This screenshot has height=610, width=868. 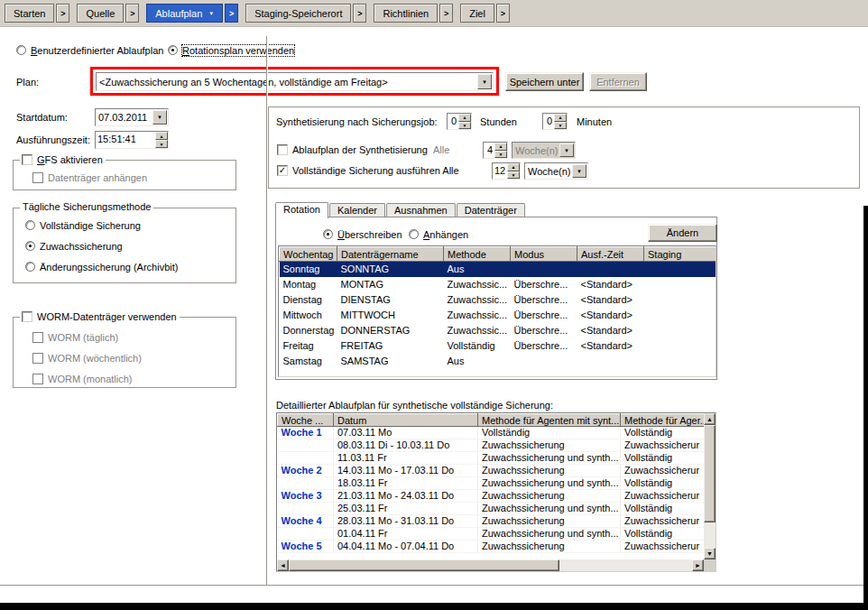 I want to click on synthesis-minutes-spinner: 0 ▲ ▼, so click(x=555, y=121).